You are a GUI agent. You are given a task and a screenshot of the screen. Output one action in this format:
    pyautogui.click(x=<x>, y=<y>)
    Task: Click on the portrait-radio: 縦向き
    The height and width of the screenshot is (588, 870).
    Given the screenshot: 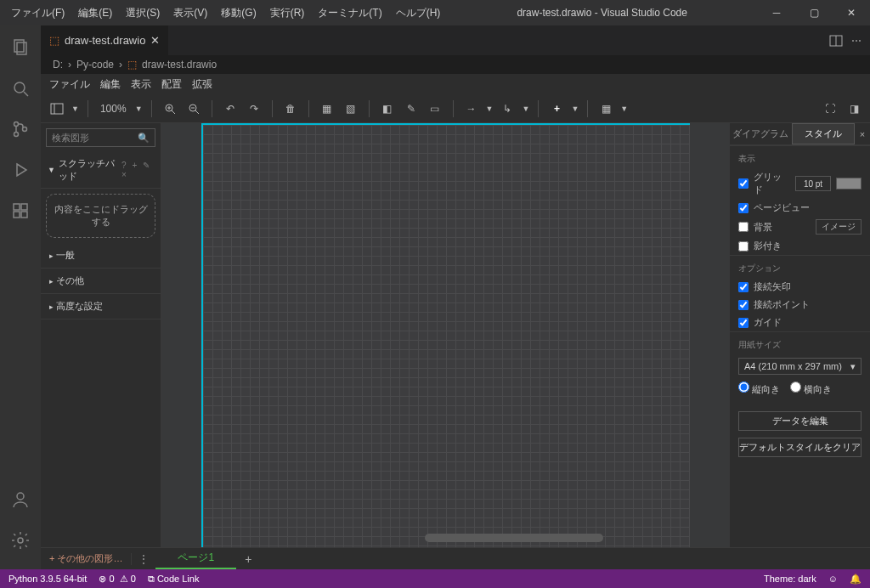 What is the action you would take?
    pyautogui.click(x=760, y=389)
    